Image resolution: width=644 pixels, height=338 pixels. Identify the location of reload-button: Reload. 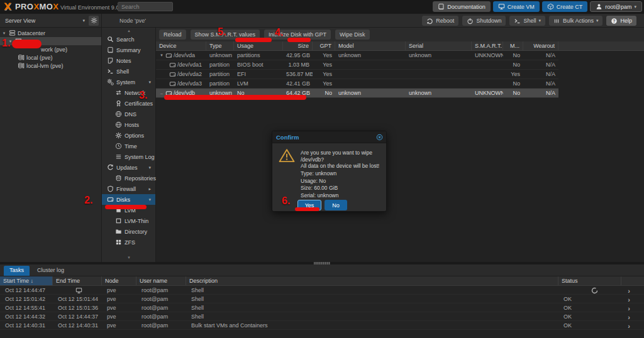
(172, 35).